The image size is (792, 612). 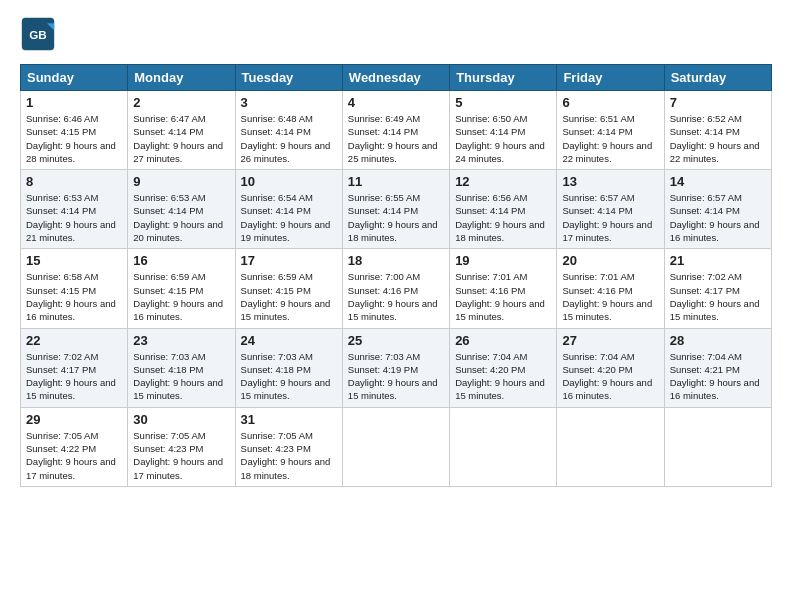 What do you see at coordinates (288, 288) in the screenshot?
I see `table-row: 17Sunrise: 6:59 AMSunset: 4:15 PMDayligh…` at bounding box center [288, 288].